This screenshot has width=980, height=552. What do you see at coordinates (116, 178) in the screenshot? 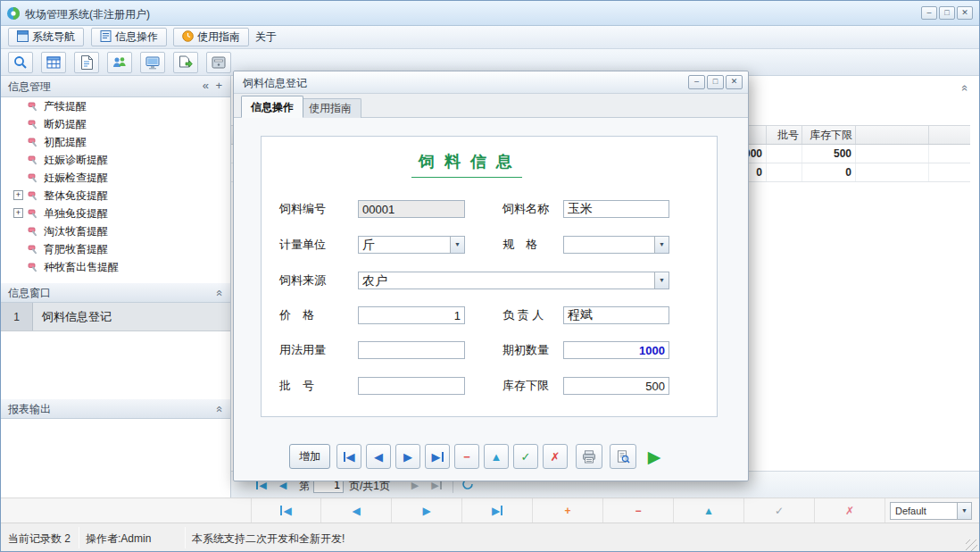
I see `tree-item: 妊娠检查提醒` at bounding box center [116, 178].